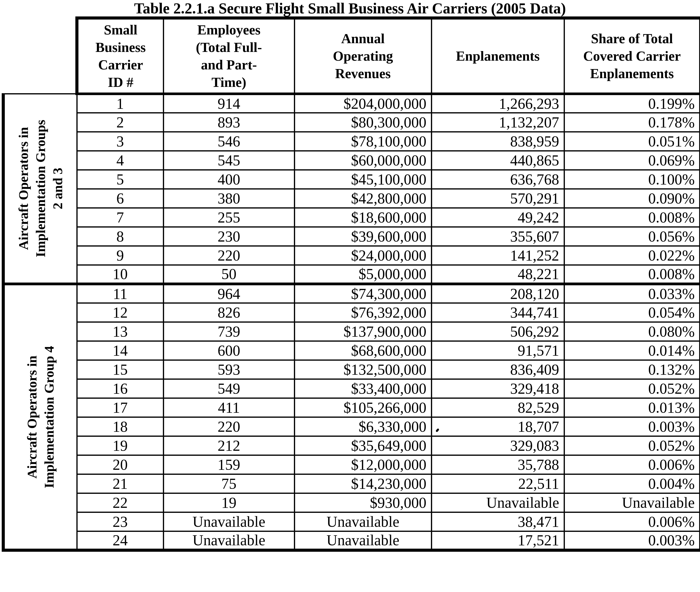  What do you see at coordinates (352, 56) in the screenshot?
I see `header-row: Small Business Carrier ID # Employees (T…` at bounding box center [352, 56].